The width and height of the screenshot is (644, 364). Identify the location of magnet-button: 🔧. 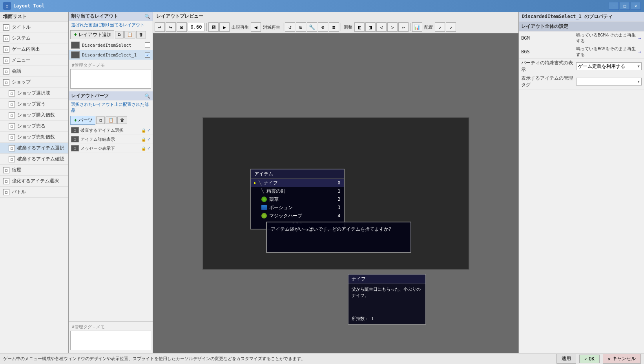
(312, 27).